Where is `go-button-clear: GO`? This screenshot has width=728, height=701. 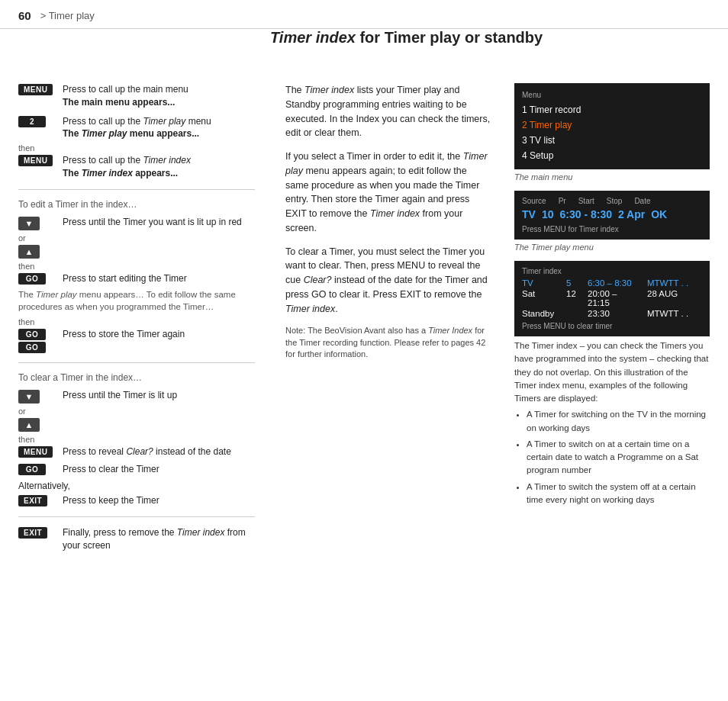 go-button-clear: GO is located at coordinates (32, 470).